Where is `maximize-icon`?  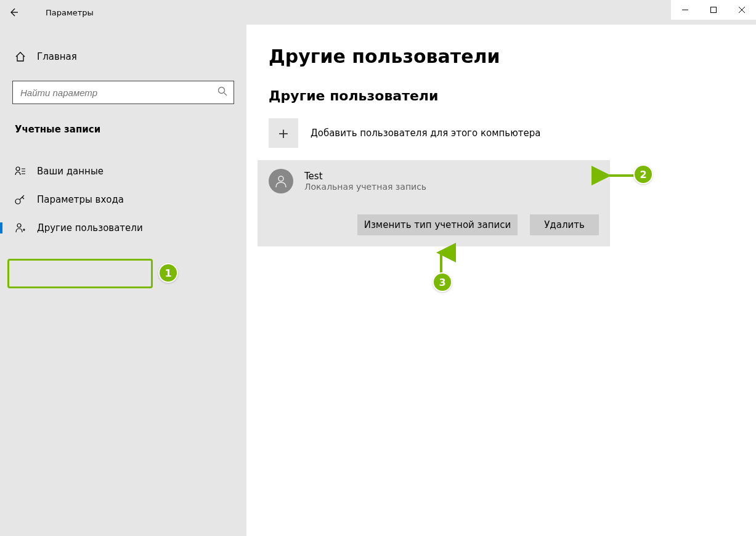 maximize-icon is located at coordinates (713, 10).